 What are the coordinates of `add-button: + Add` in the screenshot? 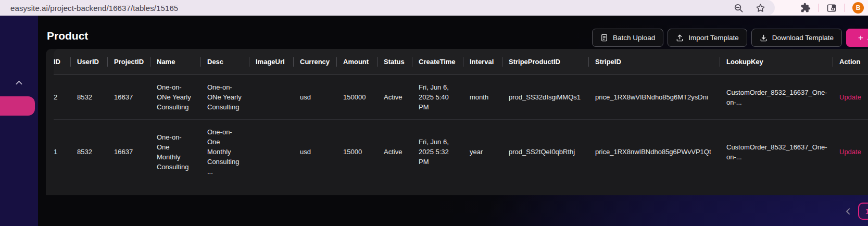 It's located at (857, 37).